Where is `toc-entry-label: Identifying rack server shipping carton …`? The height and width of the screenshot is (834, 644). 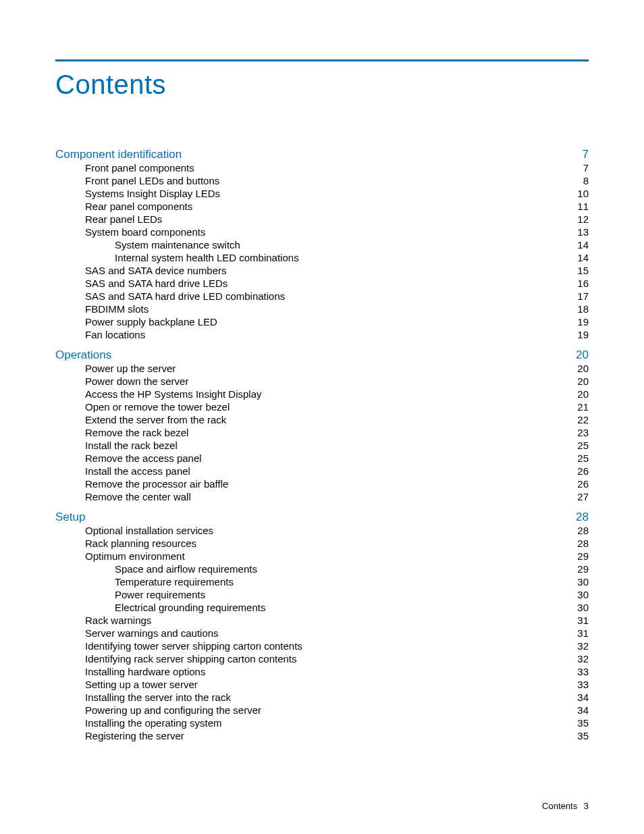 toc-entry-label: Identifying rack server shipping carton … is located at coordinates (191, 659).